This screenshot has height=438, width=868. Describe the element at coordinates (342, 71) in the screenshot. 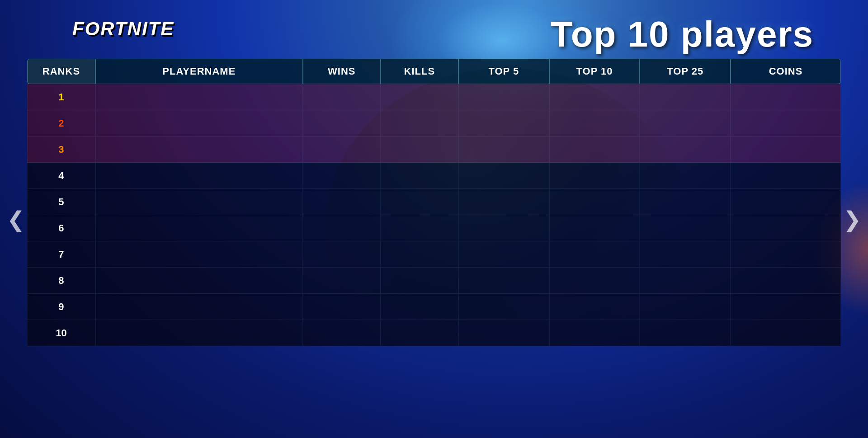

I see `col-header-wins: WINS` at that location.